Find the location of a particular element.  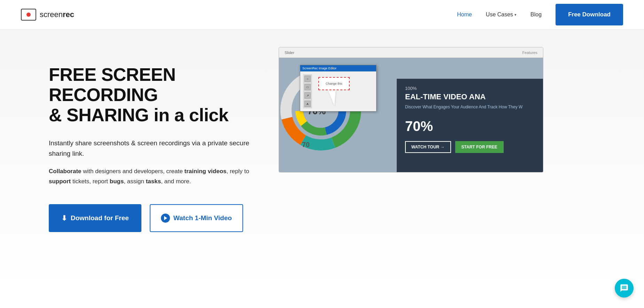

free-download-button: Free Download is located at coordinates (589, 15).